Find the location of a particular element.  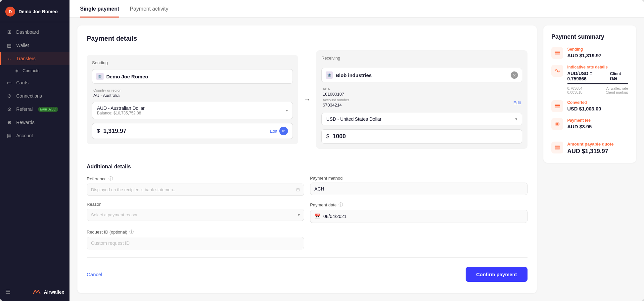

sidebar-item-connections: ⊘ Connections is located at coordinates (35, 96).